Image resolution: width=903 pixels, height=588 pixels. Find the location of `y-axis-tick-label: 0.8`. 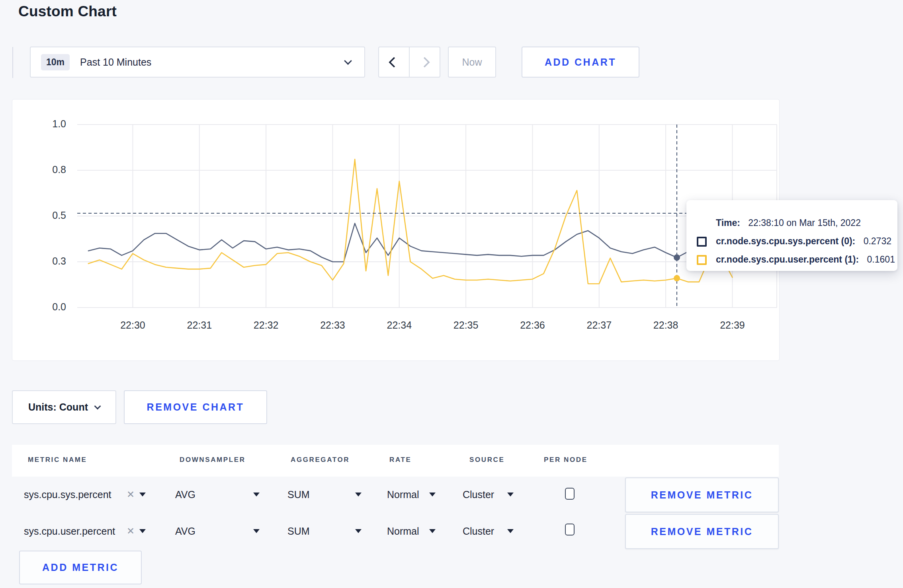

y-axis-tick-label: 0.8 is located at coordinates (59, 169).